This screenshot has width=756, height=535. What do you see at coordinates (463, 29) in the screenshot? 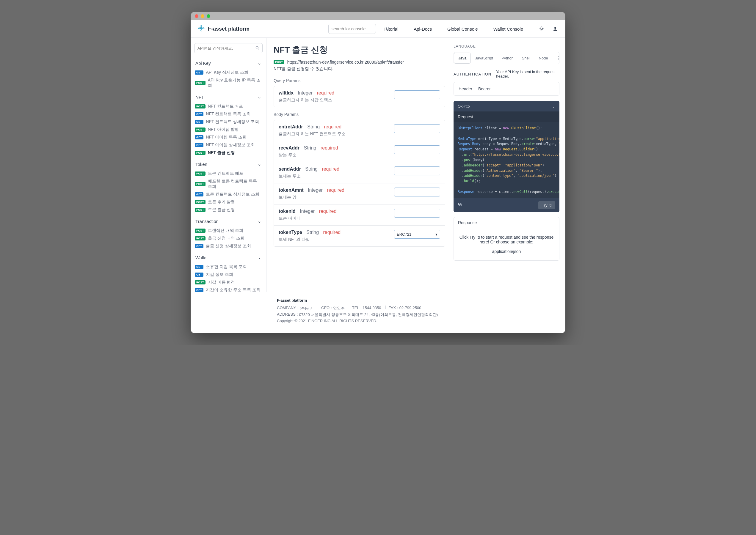
I see `nav-link: Global Console` at bounding box center [463, 29].